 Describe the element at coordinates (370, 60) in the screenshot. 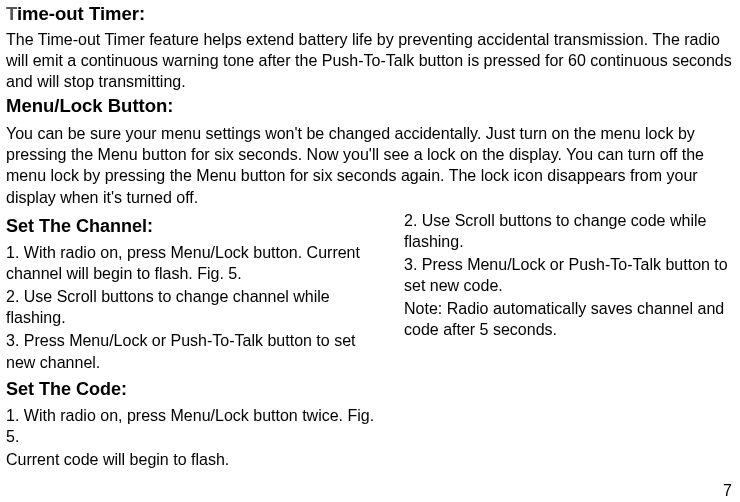

I see `timeout-timer-body: The Time-out Timer feature helps extend …` at that location.